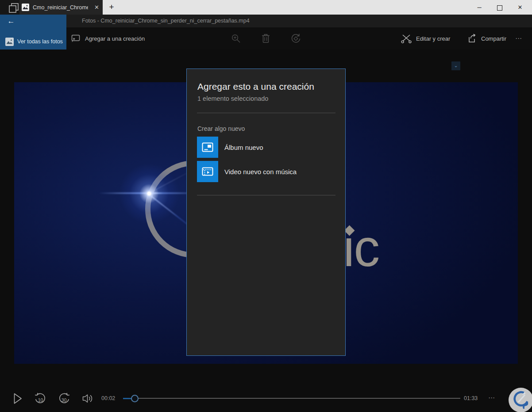  Describe the element at coordinates (64, 399) in the screenshot. I see `forward-30-button: 30` at that location.